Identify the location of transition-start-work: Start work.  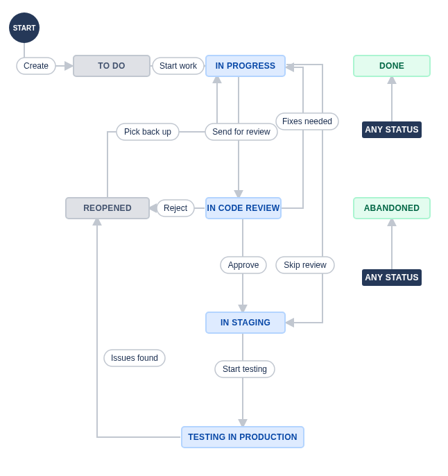
(178, 66).